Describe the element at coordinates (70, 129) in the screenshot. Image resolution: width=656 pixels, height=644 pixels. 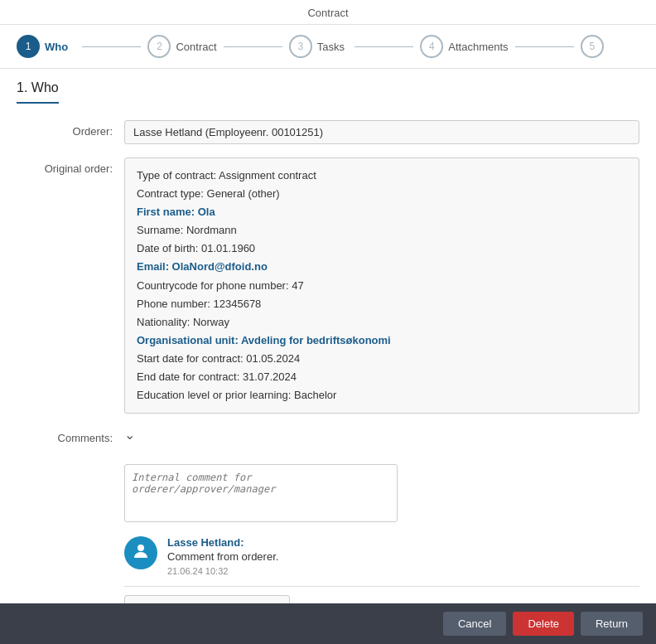
I see `orderer-label: Orderer:` at that location.